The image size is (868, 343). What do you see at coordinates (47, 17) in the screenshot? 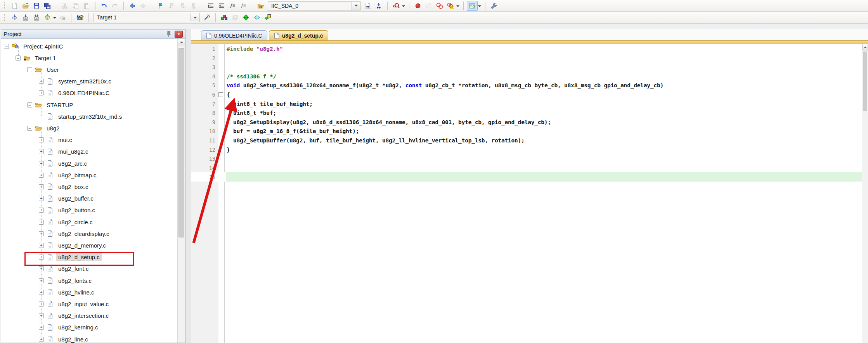
I see `batch-build-button` at bounding box center [47, 17].